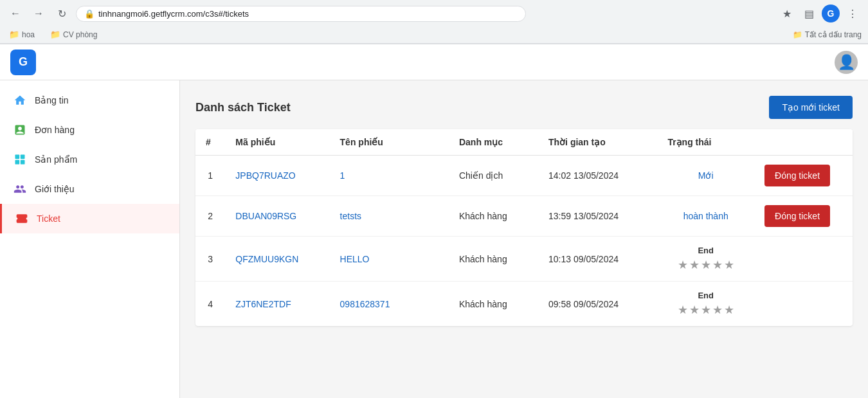 This screenshot has width=868, height=398. I want to click on sidebar-item-gioi-thieu: Giới thiệu, so click(90, 189).